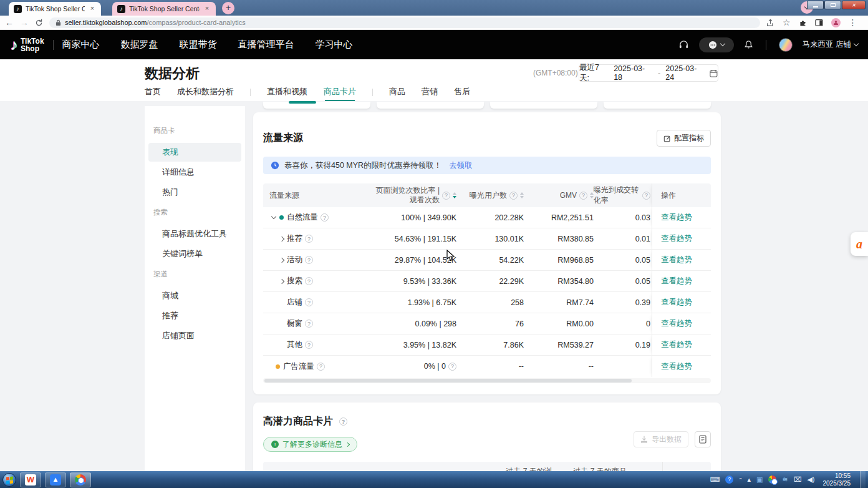 The height and width of the screenshot is (488, 868). What do you see at coordinates (140, 45) in the screenshot?
I see `nav-data-compass: 数据罗盘` at bounding box center [140, 45].